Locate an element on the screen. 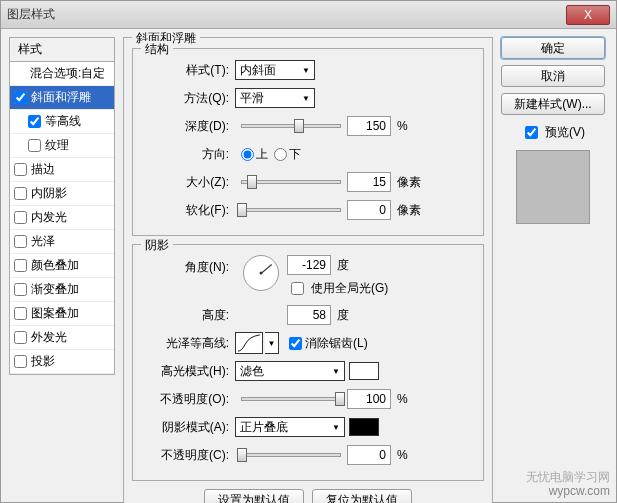 This screenshot has height=503, width=617. style-row-outerglow: 外发光 is located at coordinates (62, 338).